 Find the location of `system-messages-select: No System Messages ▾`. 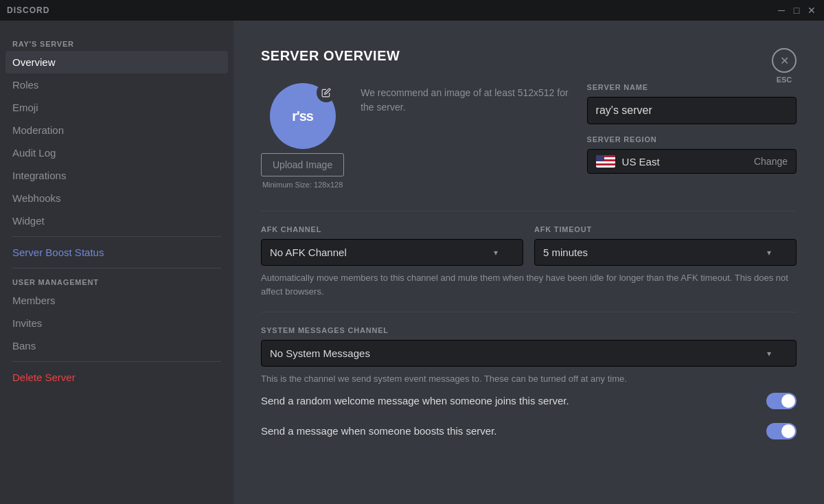

system-messages-select: No System Messages ▾ is located at coordinates (529, 353).